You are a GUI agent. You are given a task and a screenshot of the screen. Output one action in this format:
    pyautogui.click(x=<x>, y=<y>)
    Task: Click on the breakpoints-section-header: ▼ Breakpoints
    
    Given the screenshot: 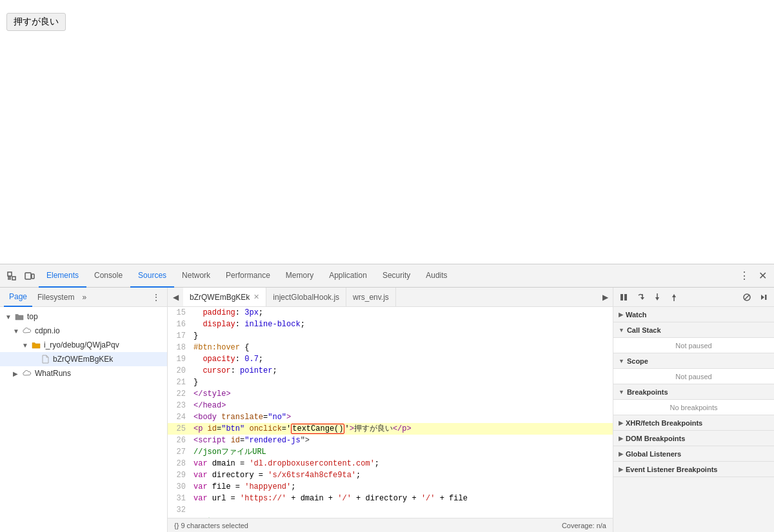 What is the action you would take?
    pyautogui.click(x=694, y=392)
    